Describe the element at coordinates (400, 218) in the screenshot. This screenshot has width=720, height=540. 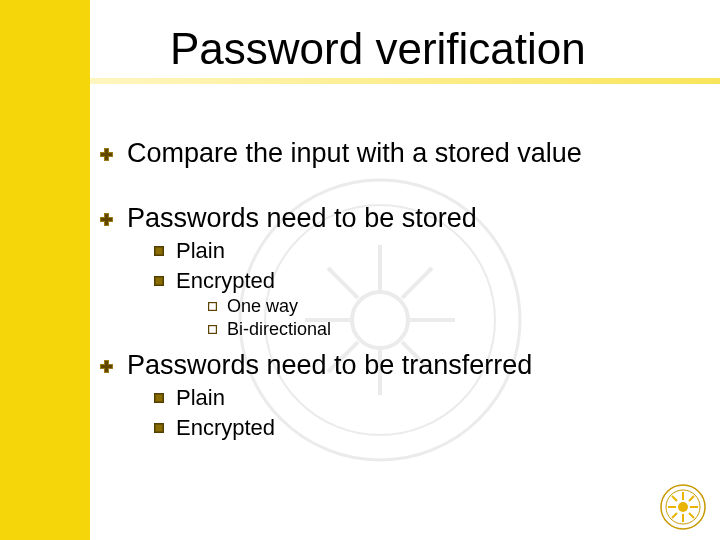
I see `list-item: Passwords need to be stored` at that location.